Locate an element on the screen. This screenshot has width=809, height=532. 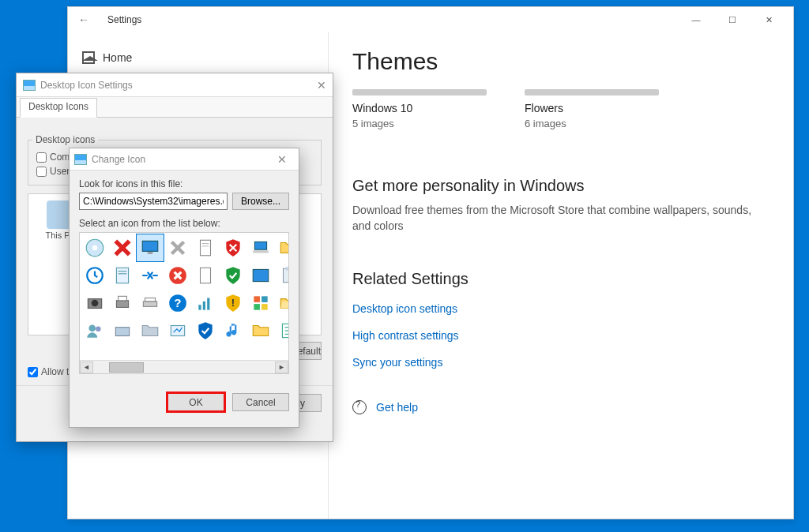
theme-card: Windows 10 5 images is located at coordinates (427, 109).